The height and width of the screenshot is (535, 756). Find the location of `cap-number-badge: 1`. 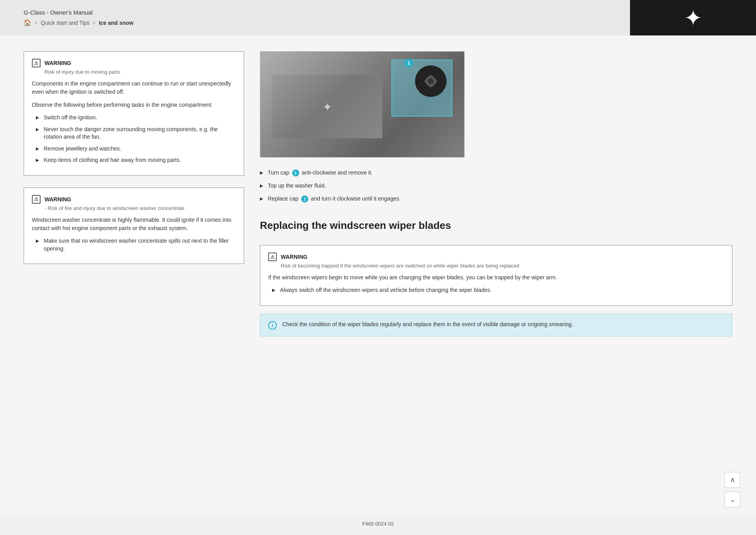

cap-number-badge: 1 is located at coordinates (409, 63).